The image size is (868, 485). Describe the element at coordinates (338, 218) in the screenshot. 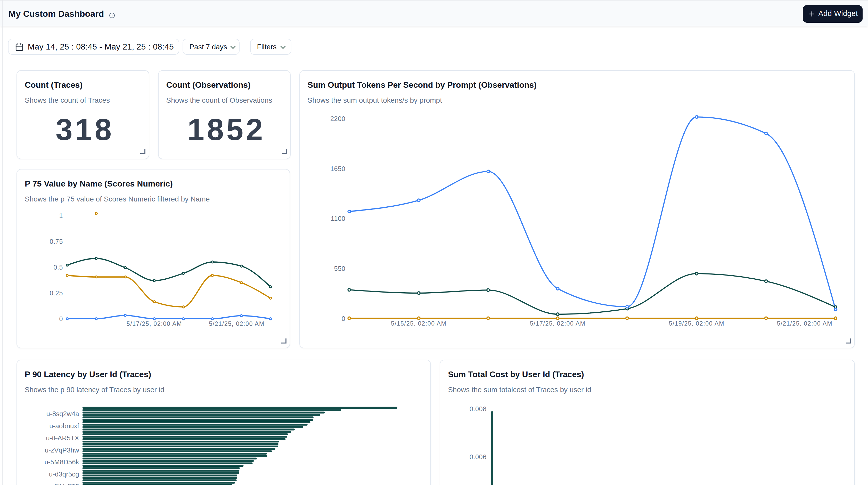

I see `svg-text: 1100` at that location.